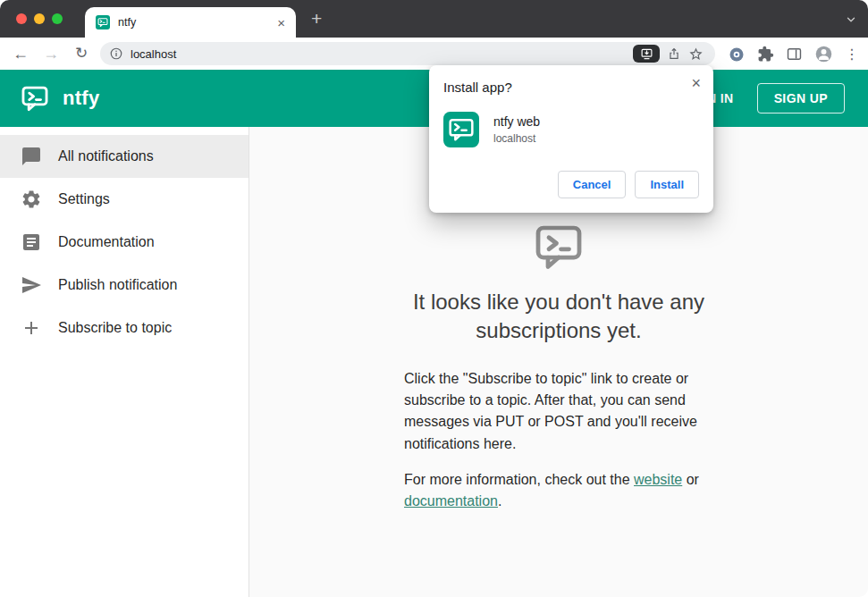 The height and width of the screenshot is (597, 868). Describe the element at coordinates (690, 479) in the screenshot. I see `more-info-middle: or` at that location.